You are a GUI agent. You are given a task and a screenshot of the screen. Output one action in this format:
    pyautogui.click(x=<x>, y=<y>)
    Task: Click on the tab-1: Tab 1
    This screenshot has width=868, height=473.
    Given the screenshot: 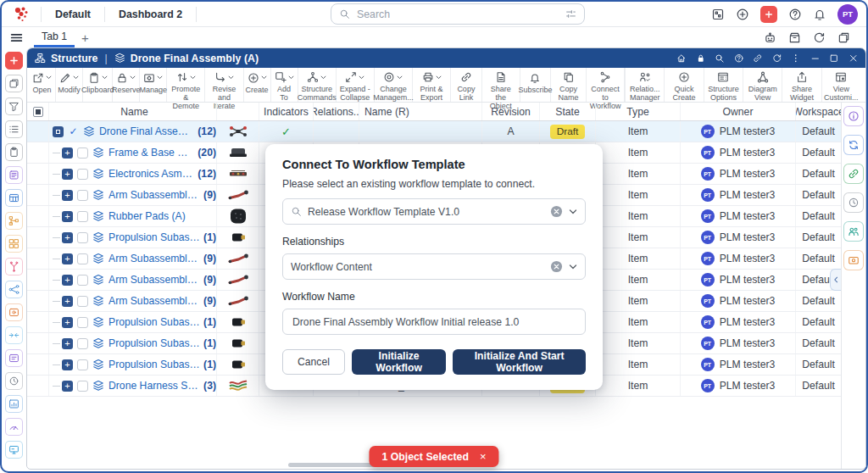 What is the action you would take?
    pyautogui.click(x=54, y=37)
    